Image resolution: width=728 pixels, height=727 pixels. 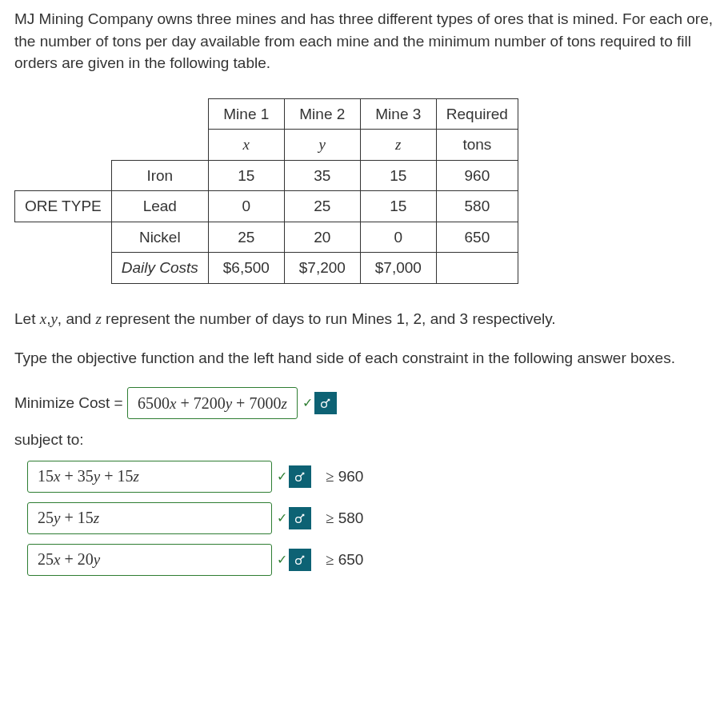 What do you see at coordinates (322, 146) in the screenshot?
I see `var-y: y` at bounding box center [322, 146].